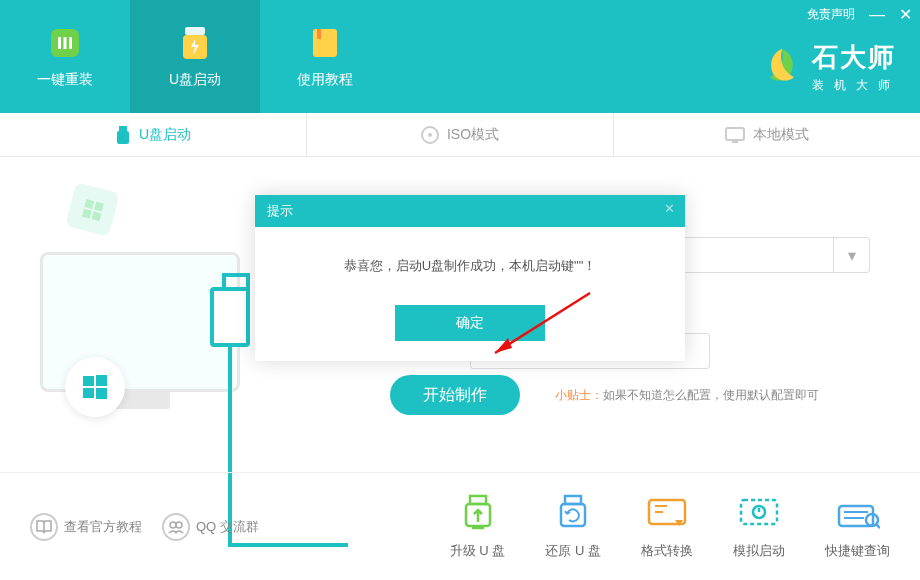  I want to click on nav-usb-boot: U盘启动, so click(195, 56).